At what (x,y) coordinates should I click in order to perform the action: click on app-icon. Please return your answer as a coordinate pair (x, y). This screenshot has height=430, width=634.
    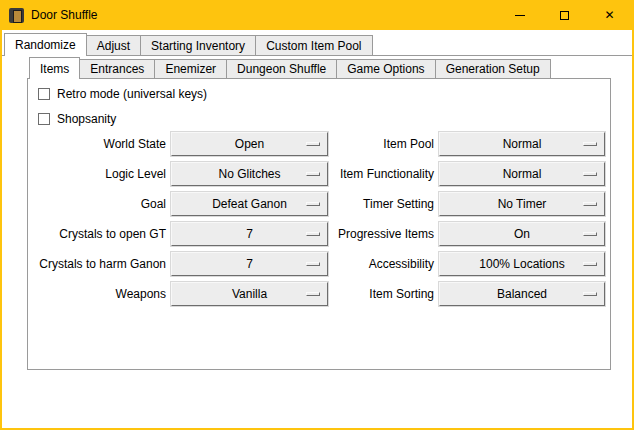
    Looking at the image, I should click on (16, 16).